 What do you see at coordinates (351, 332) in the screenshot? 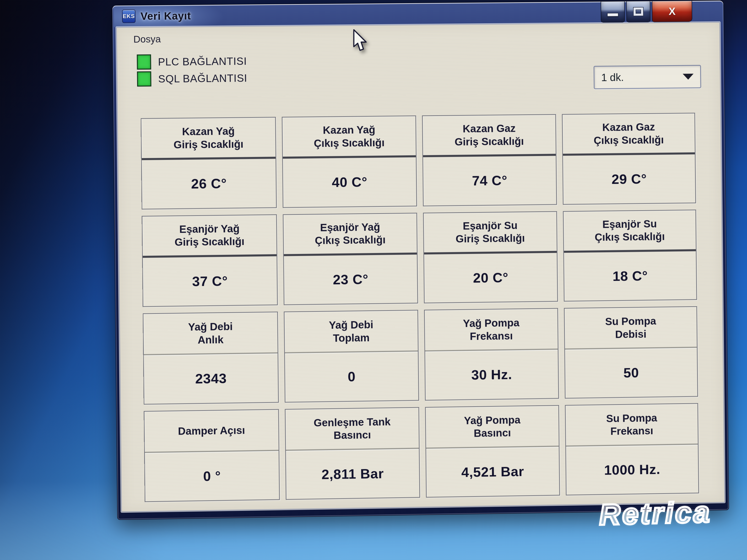
I see `metric-label: Yağ DebiToplam` at bounding box center [351, 332].